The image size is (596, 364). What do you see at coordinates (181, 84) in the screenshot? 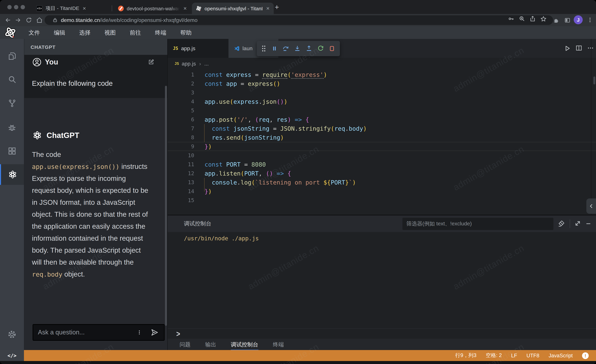
I see `line-number: 2` at bounding box center [181, 84].